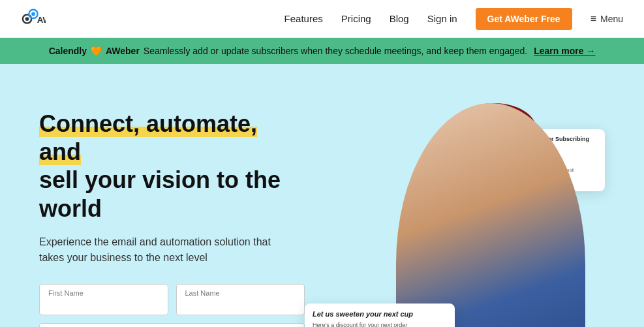  I want to click on nav-pricing: Pricing, so click(356, 18).